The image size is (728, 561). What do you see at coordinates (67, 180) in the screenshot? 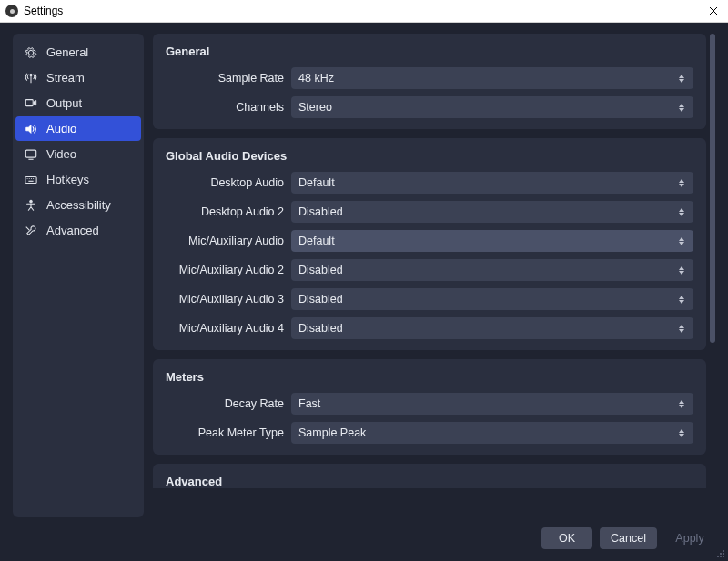
I see `sidebar-item-label: Hotkeys` at bounding box center [67, 180].